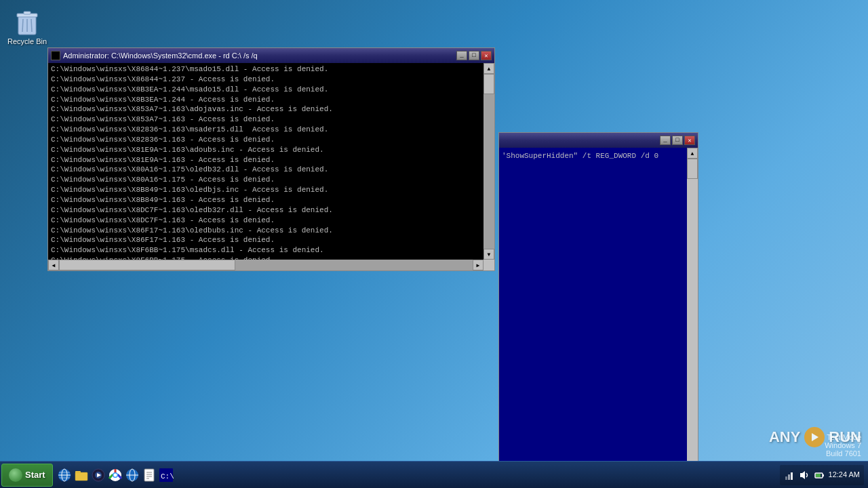 The image size is (868, 488). Describe the element at coordinates (16, 475) in the screenshot. I see `start-orb-icon` at that location.